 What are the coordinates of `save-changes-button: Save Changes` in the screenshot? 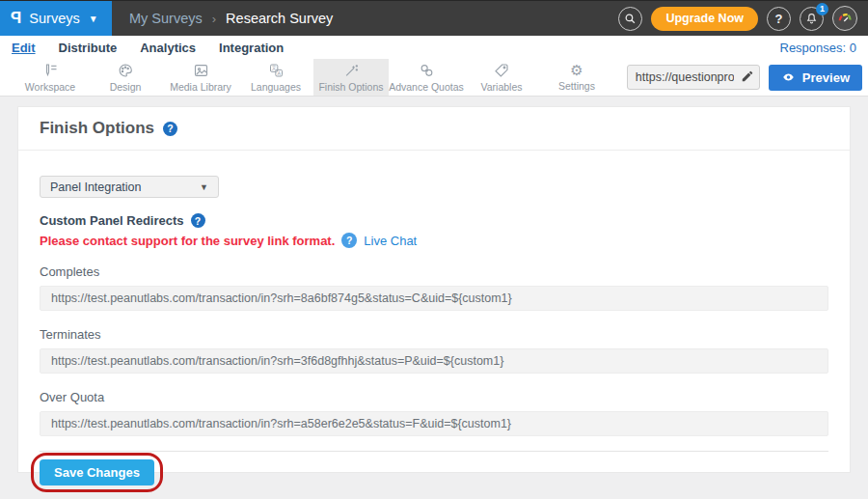 It's located at (96, 473).